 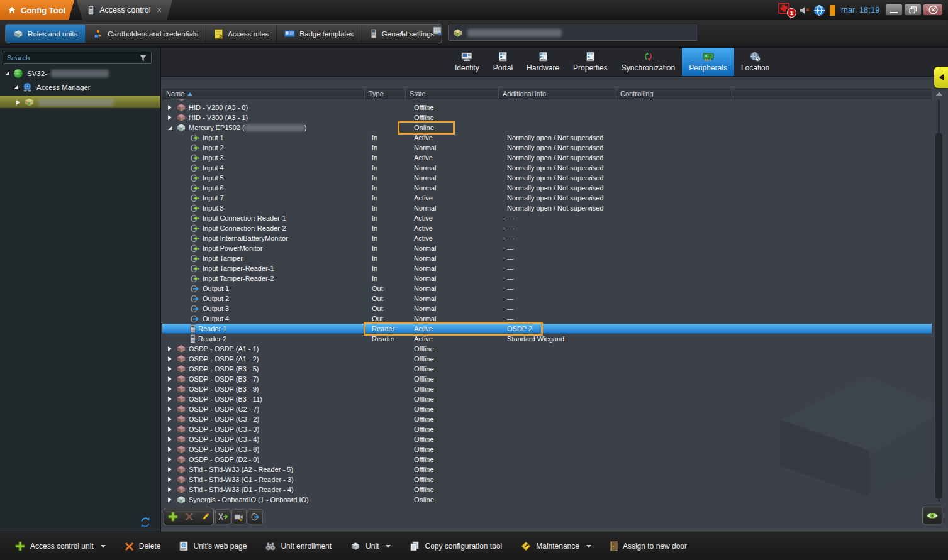 What do you see at coordinates (547, 339) in the screenshot?
I see `table-row: Reader 2ReaderActiveStandard Wiegand` at bounding box center [547, 339].